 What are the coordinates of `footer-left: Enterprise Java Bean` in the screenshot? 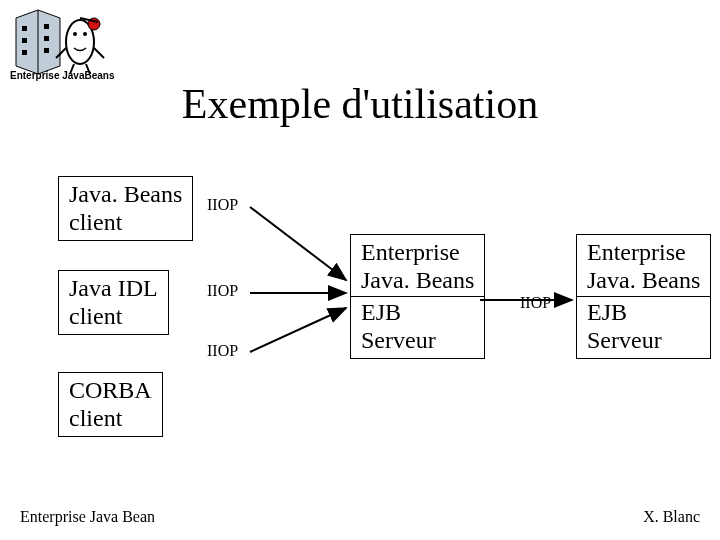 It's located at (88, 517).